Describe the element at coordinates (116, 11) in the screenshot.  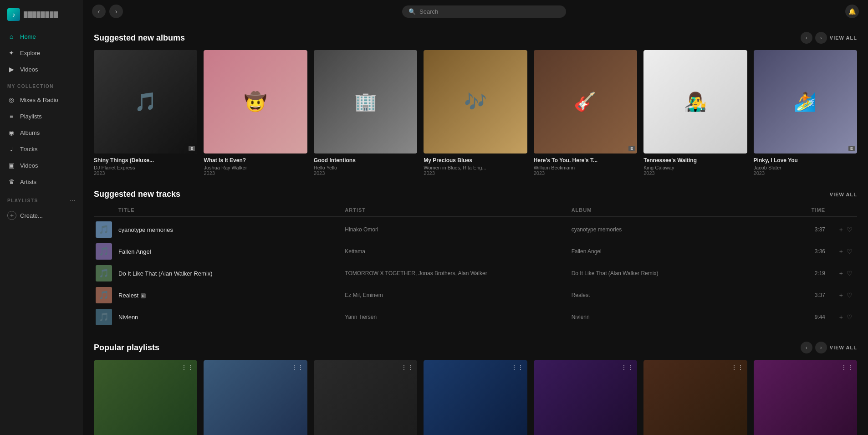
I see `forward-button: ›` at that location.